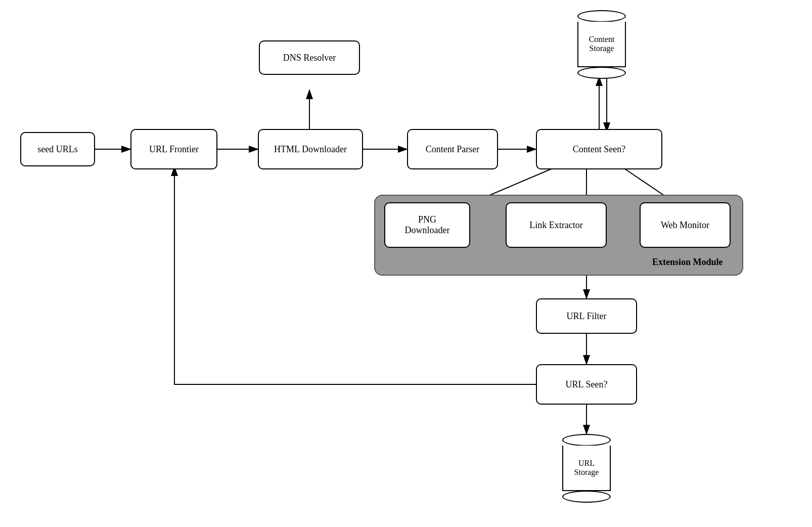 The image size is (812, 527). Describe the element at coordinates (587, 468) in the screenshot. I see `url-storage-cylinder: URL Storage` at that location.